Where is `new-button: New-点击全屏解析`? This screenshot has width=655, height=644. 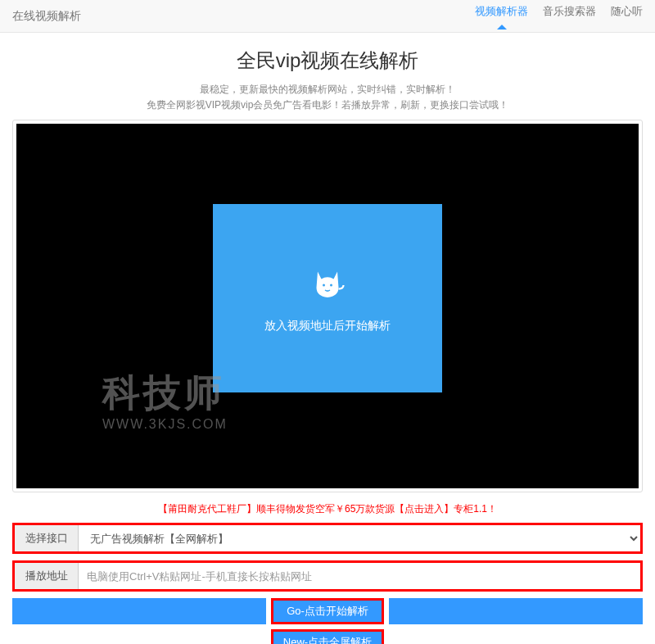 new-button: New-点击全屏解析 is located at coordinates (328, 637).